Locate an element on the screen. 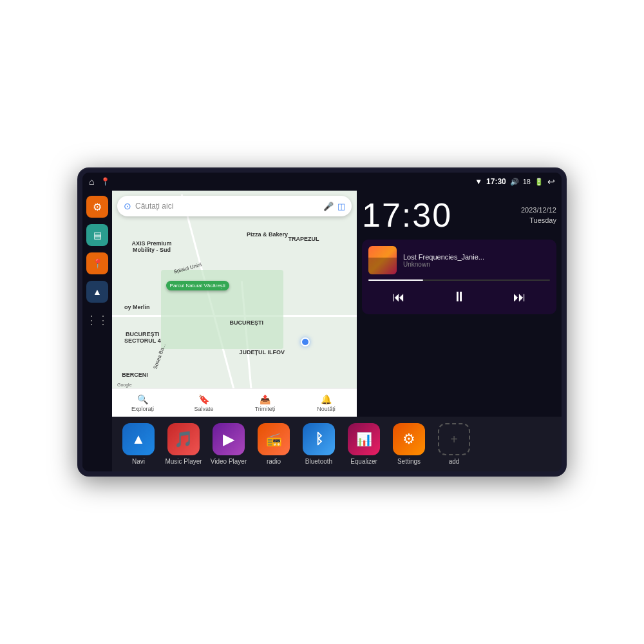 The width and height of the screenshot is (644, 644). map-panel: ⊙ Căutați aici 🎤 ◫ is located at coordinates (234, 304).